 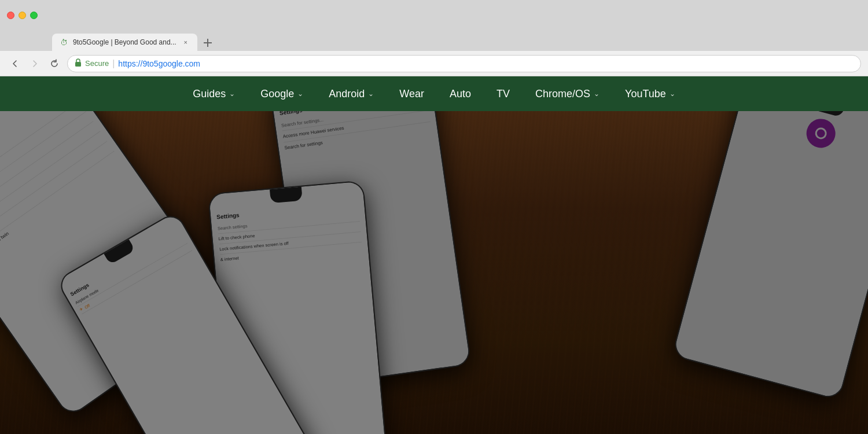 What do you see at coordinates (22, 15) in the screenshot?
I see `traffic-lights` at bounding box center [22, 15].